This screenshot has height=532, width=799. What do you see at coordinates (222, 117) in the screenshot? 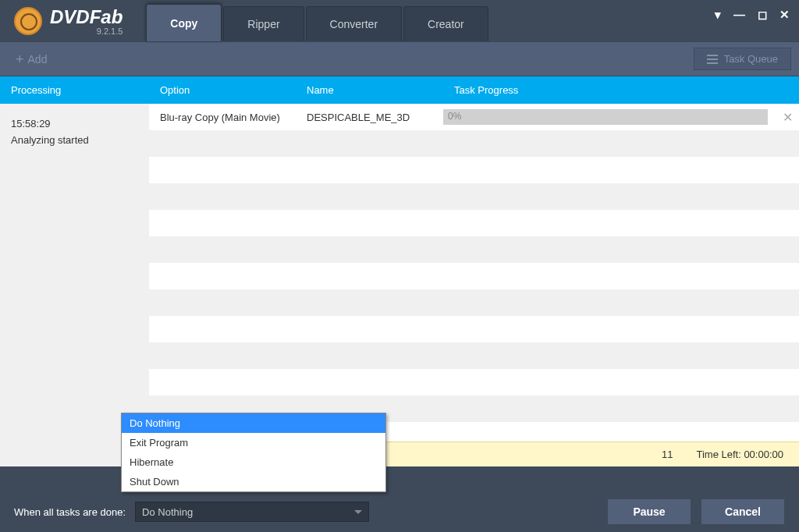
I see `cell-option: Blu-ray Copy (Main Movie)` at bounding box center [222, 117].